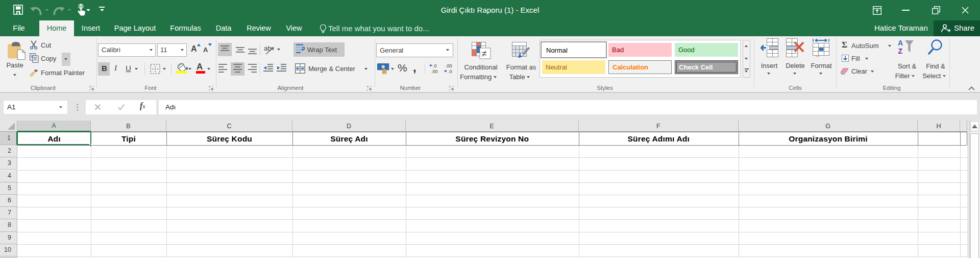  What do you see at coordinates (900, 43) in the screenshot?
I see `svg-text: A` at bounding box center [900, 43].